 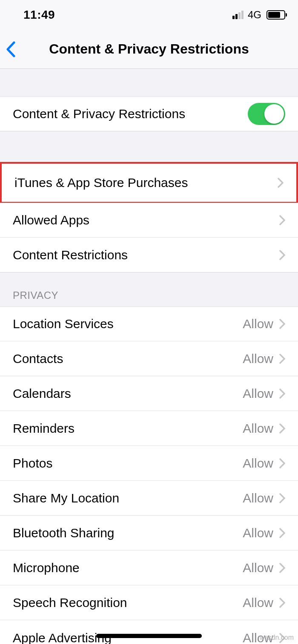 What do you see at coordinates (274, 114) in the screenshot?
I see `toggle-knob` at bounding box center [274, 114].